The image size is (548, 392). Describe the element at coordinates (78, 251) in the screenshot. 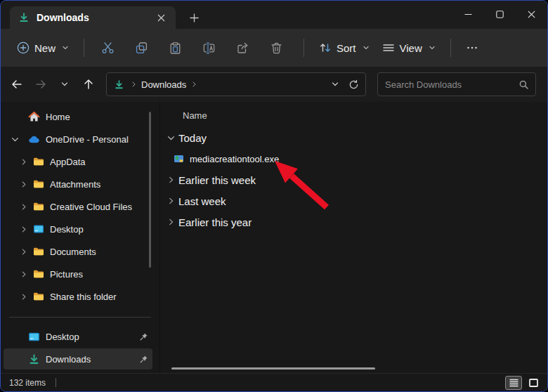

I see `sidebar-item-documents: Documents` at that location.